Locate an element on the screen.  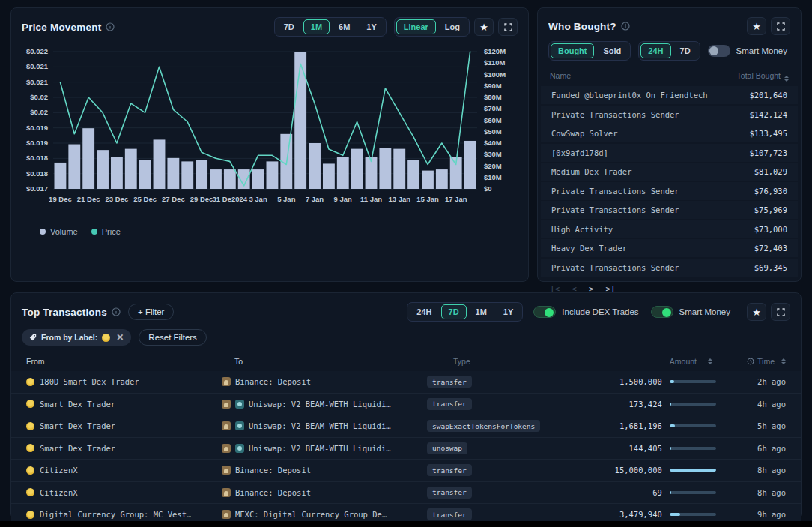
legend-volume: Volume is located at coordinates (58, 232).